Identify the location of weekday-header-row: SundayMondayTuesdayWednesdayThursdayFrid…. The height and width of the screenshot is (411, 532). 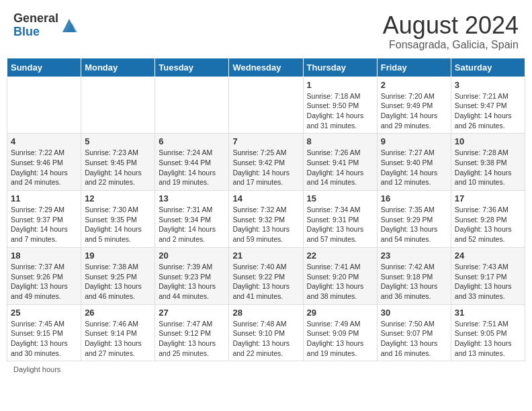
(266, 67).